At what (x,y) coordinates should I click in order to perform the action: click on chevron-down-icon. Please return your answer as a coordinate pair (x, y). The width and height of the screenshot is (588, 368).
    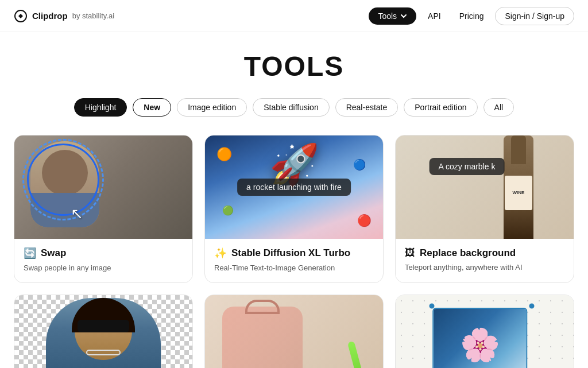
    Looking at the image, I should click on (404, 16).